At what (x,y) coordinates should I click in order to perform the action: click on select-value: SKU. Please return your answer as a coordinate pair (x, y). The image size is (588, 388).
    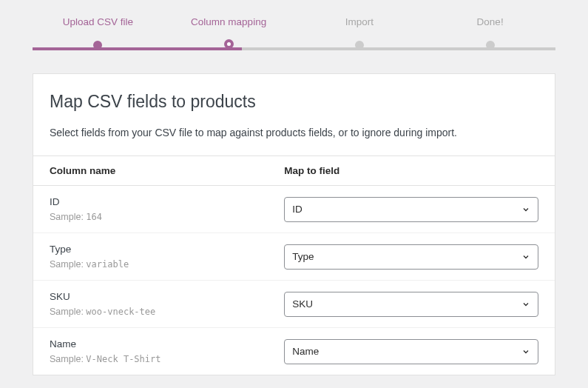
    Looking at the image, I should click on (303, 304).